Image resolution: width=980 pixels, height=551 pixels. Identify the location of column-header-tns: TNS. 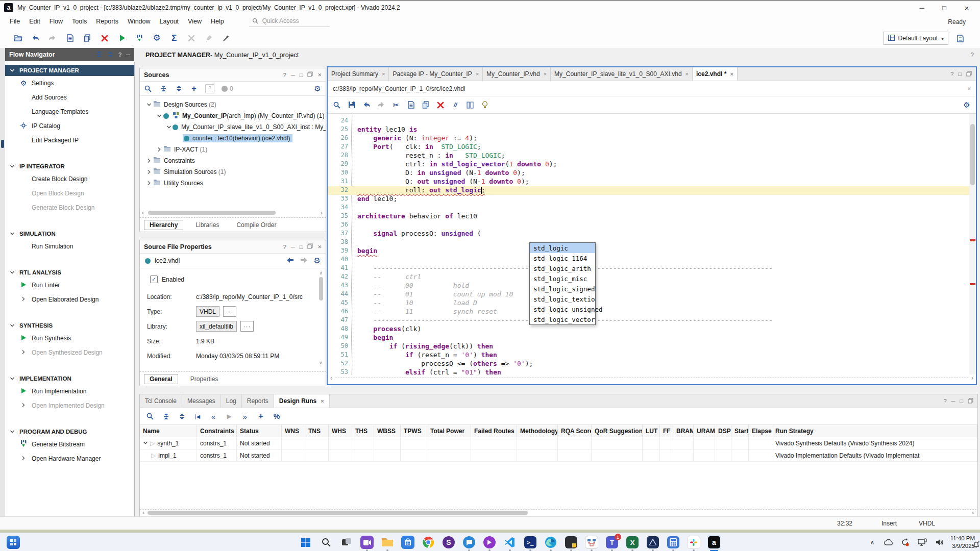
(317, 431).